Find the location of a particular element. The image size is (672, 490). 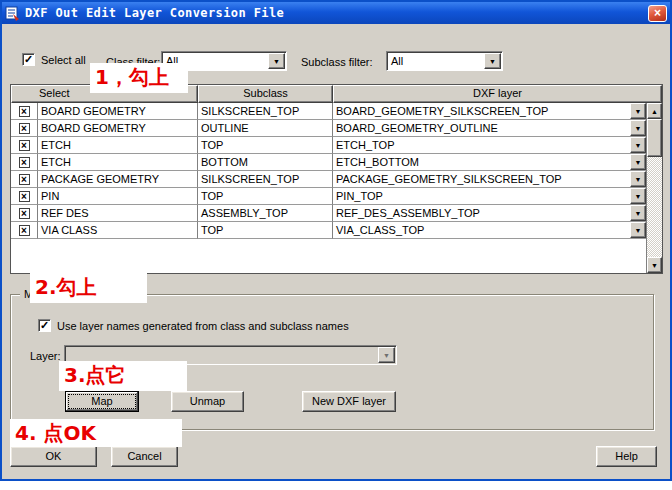

new-dxf-layer-button: New DXF layer is located at coordinates (349, 402).